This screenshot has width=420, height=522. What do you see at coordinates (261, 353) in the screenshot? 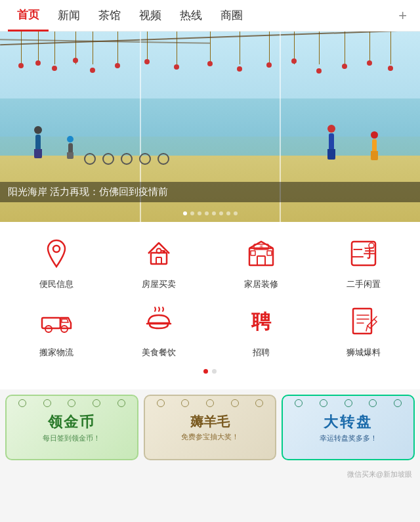
I see `icon-label-zhaopin: 招聘` at bounding box center [261, 353].